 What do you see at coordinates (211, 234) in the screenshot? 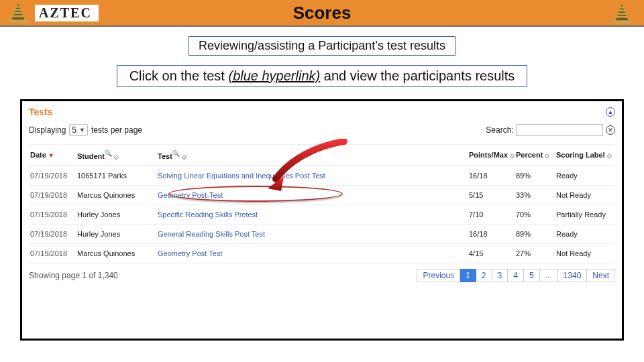
I see `test-link: General Reading Skills Post Test` at bounding box center [211, 234].